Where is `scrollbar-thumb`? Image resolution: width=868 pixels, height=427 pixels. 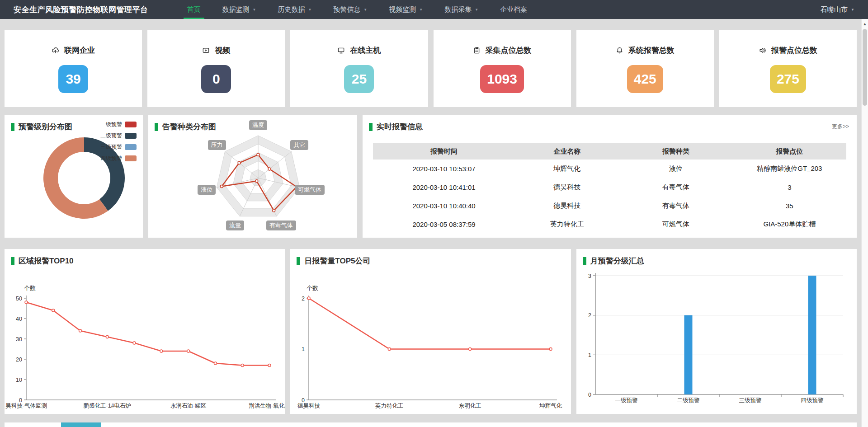 scrollbar-thumb is located at coordinates (865, 67).